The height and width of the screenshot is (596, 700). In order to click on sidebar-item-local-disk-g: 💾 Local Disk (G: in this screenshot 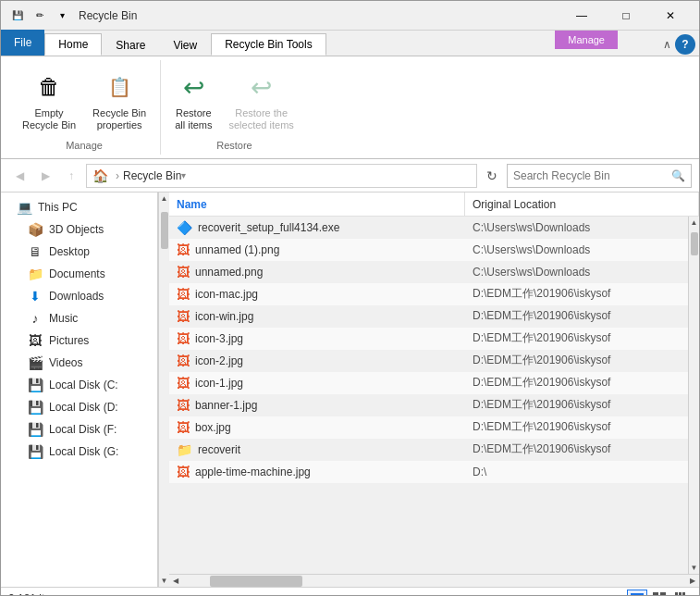, I will do `click(80, 452)`.